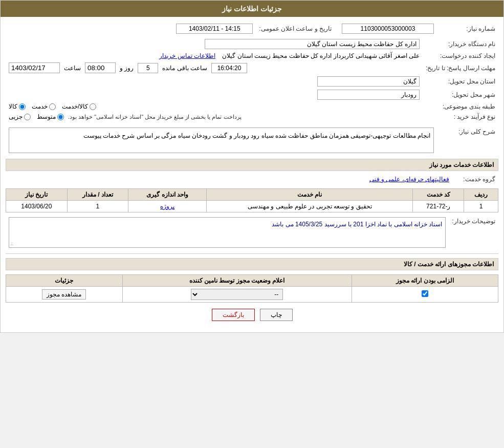 The image size is (504, 448). I want to click on button-row: چاپ بازگشت, so click(252, 315).